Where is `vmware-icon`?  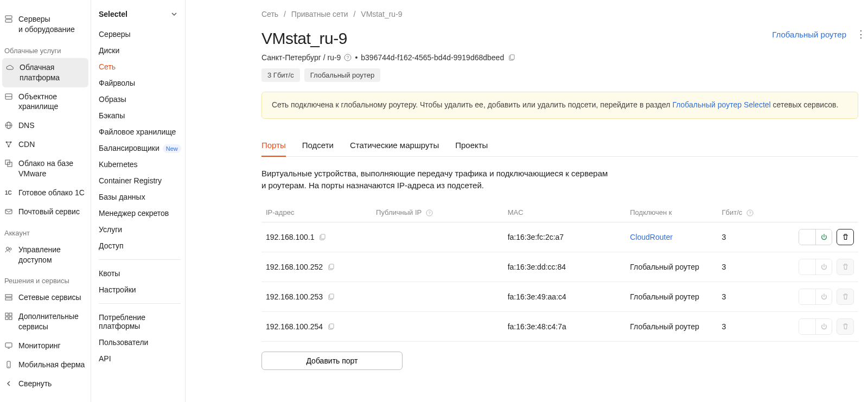
vmware-icon is located at coordinates (9, 163).